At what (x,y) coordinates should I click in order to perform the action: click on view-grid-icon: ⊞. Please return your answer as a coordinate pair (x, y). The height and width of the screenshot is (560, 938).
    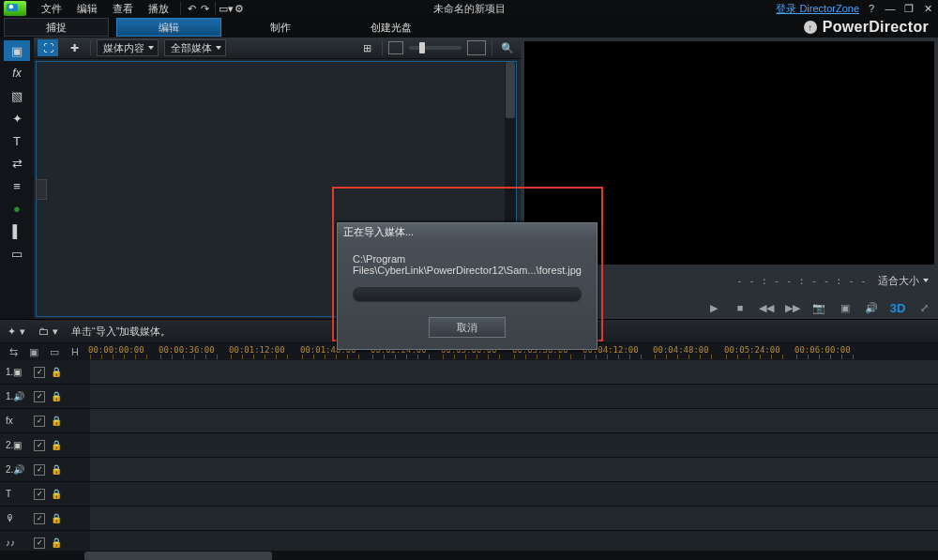
    Looking at the image, I should click on (367, 48).